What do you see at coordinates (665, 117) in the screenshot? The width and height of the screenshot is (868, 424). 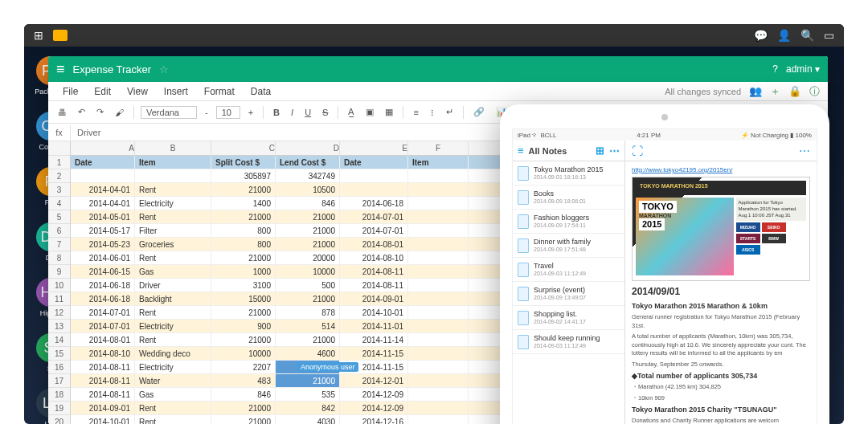 I see `tablet-camera` at bounding box center [665, 117].